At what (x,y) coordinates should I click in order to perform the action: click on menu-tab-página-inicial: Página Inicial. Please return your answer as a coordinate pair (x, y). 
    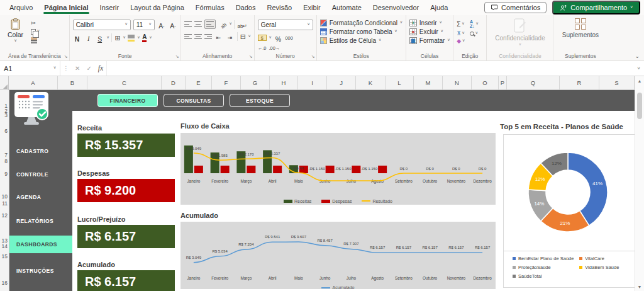
    Looking at the image, I should click on (66, 8).